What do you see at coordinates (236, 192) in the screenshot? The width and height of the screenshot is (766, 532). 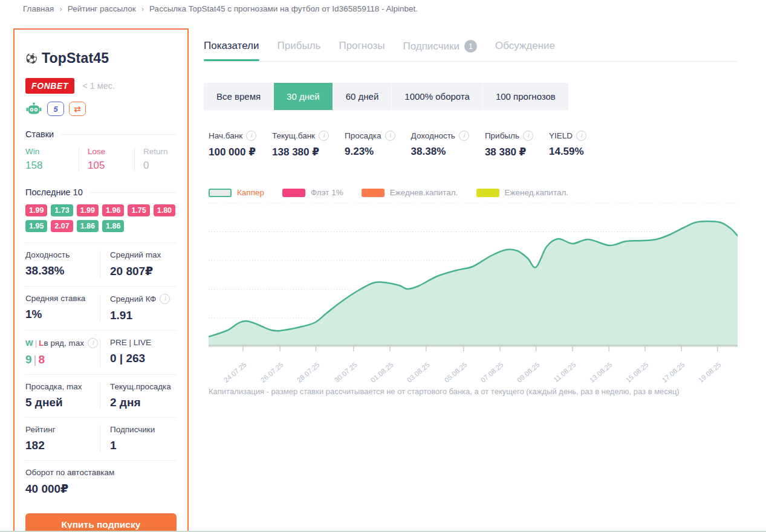 I see `legend-item: Каппер` at bounding box center [236, 192].